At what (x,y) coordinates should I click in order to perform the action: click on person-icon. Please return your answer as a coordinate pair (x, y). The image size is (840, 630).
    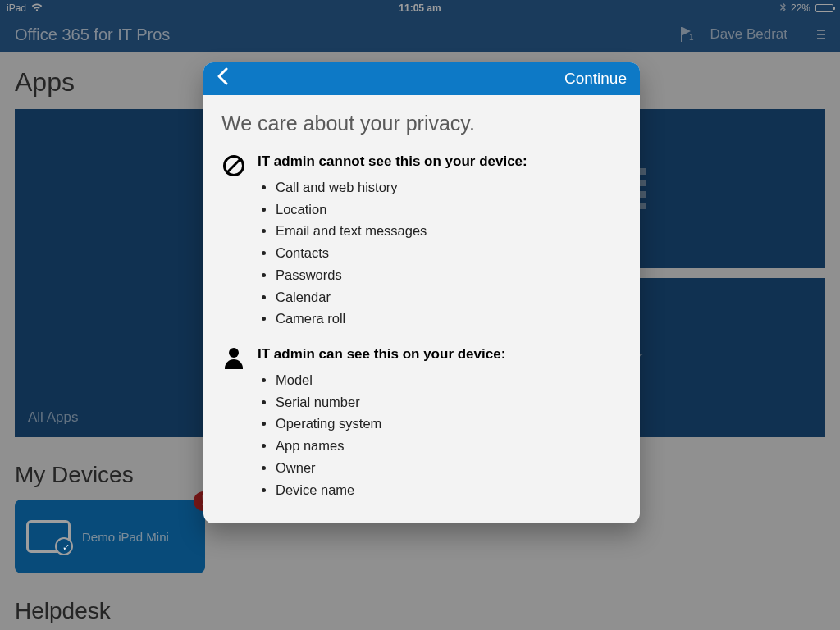
    Looking at the image, I should click on (234, 424).